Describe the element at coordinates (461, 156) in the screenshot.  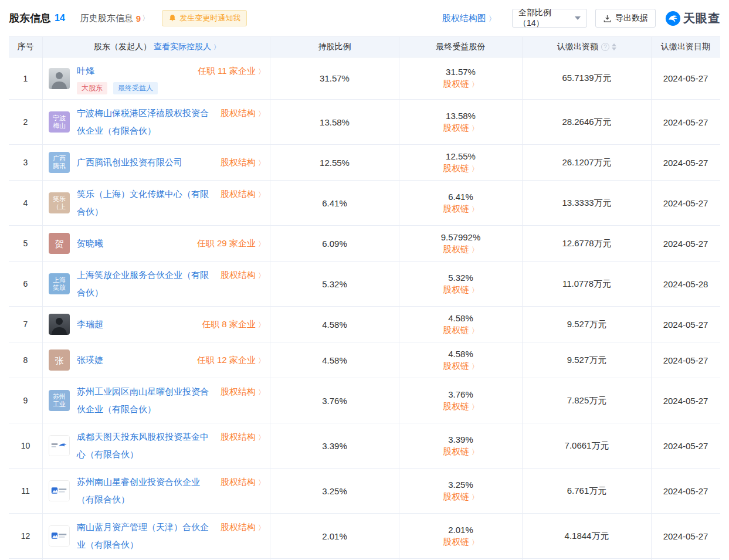
I see `benefit-share: 12.55%` at that location.